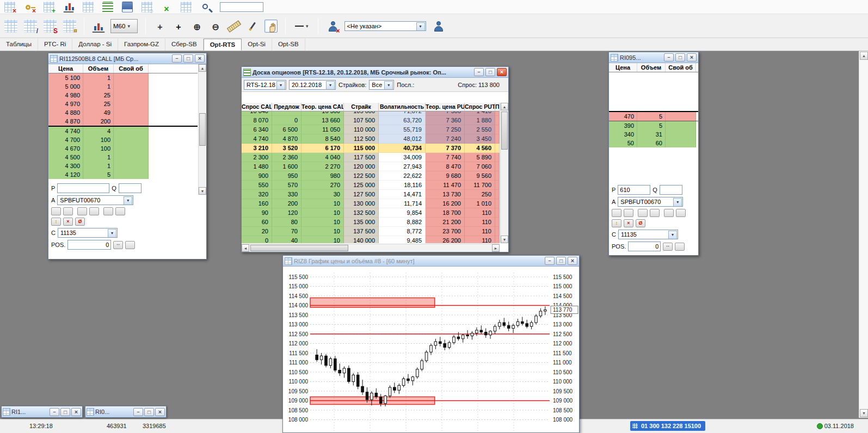 This screenshot has width=868, height=433. Describe the element at coordinates (271, 26) in the screenshot. I see `hand-tool-icon` at that location.